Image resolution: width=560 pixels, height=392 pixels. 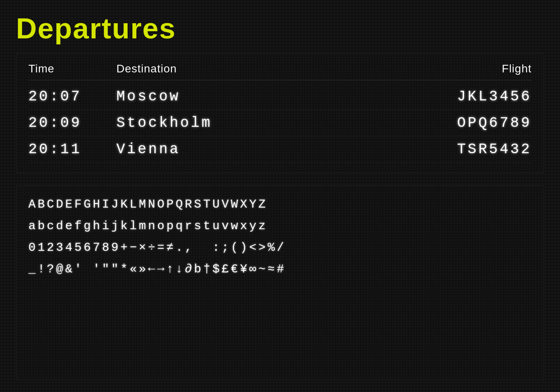 I want to click on flight-time-0: 20:07, so click(x=72, y=97).